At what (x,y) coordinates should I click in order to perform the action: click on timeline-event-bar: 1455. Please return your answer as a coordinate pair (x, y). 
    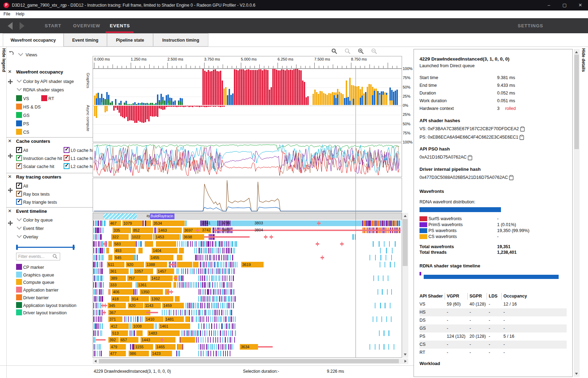
    Looking at the image, I should click on (162, 258).